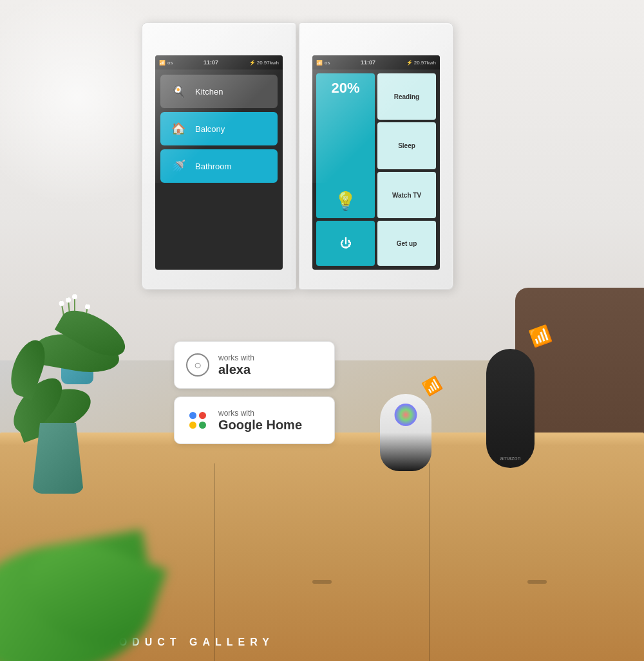 The width and height of the screenshot is (644, 661). Describe the element at coordinates (219, 162) in the screenshot. I see `left-screen: 📶 os 11:07 ⚡ 20.97kwh 🍳 Kitchen 🏠 Balcon…` at that location.